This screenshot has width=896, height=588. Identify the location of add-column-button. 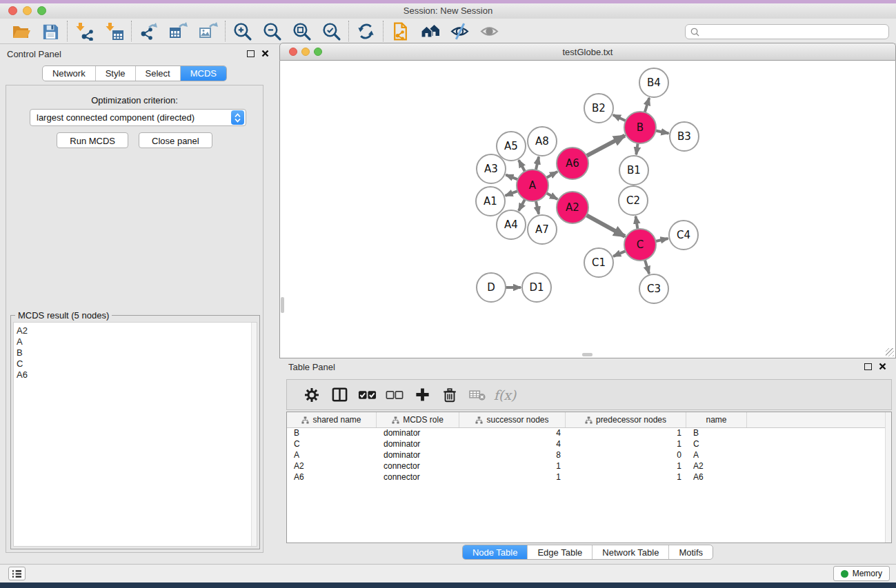
(422, 395).